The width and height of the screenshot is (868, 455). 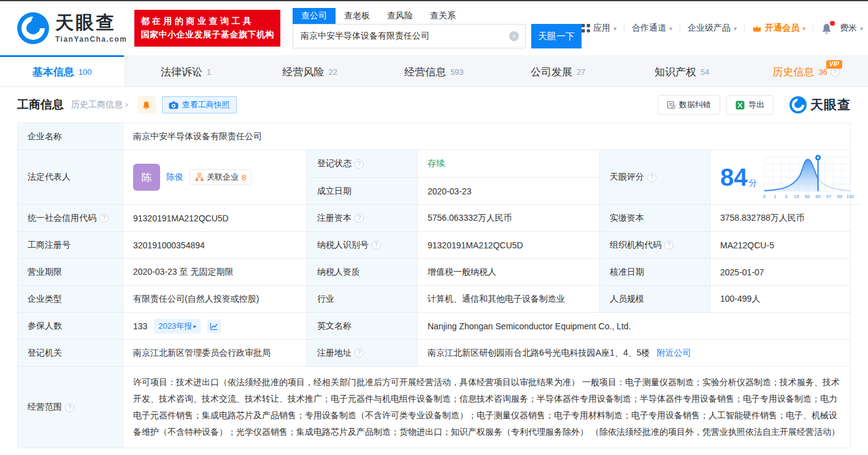 What do you see at coordinates (400, 16) in the screenshot?
I see `search-tab-risk: 查风险` at bounding box center [400, 16].